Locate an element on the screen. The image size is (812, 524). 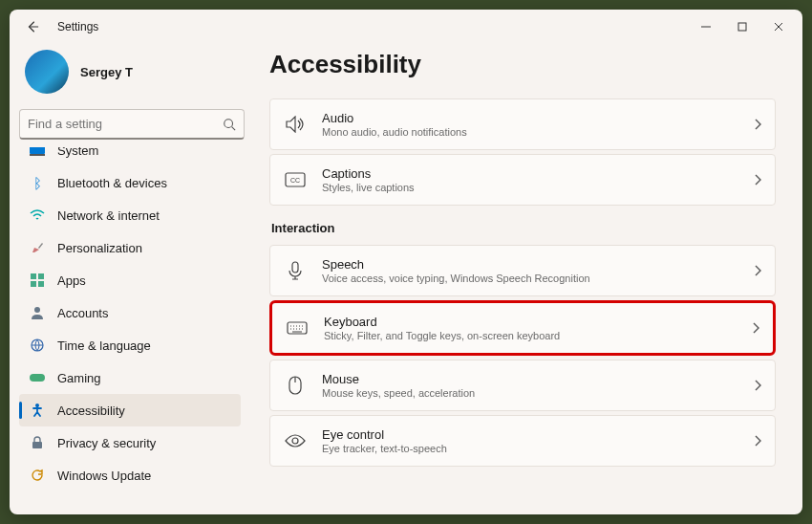
system-icon is located at coordinates (37, 153).